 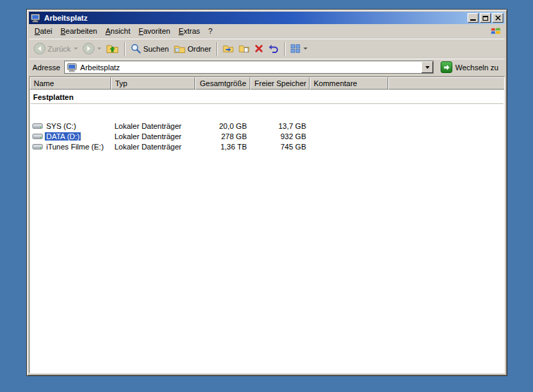 I want to click on menu-favoriten: Favoriten, so click(x=154, y=31).